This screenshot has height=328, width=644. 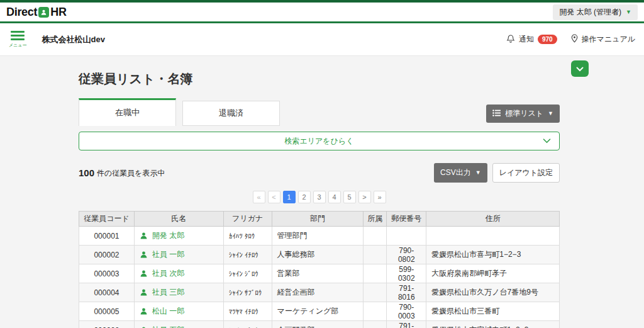 What do you see at coordinates (248, 325) in the screenshot?
I see `cell-kana: ｼｬｲﾝ ｺﾞﾛｳ` at bounding box center [248, 325].